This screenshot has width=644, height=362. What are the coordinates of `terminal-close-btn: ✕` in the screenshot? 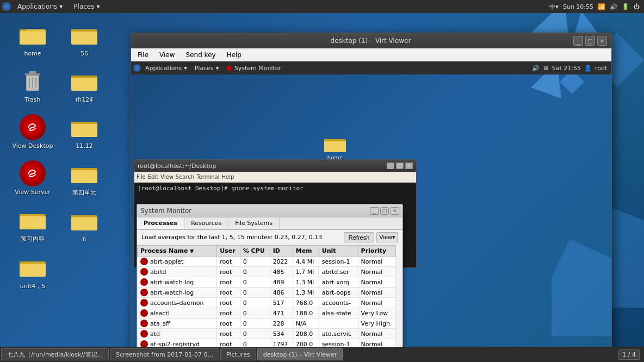 It's located at (409, 166).